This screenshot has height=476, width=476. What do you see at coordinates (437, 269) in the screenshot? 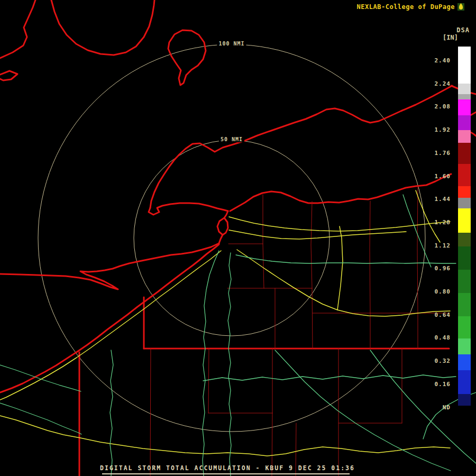
I see `colorbar-label: 0.96` at bounding box center [437, 269].